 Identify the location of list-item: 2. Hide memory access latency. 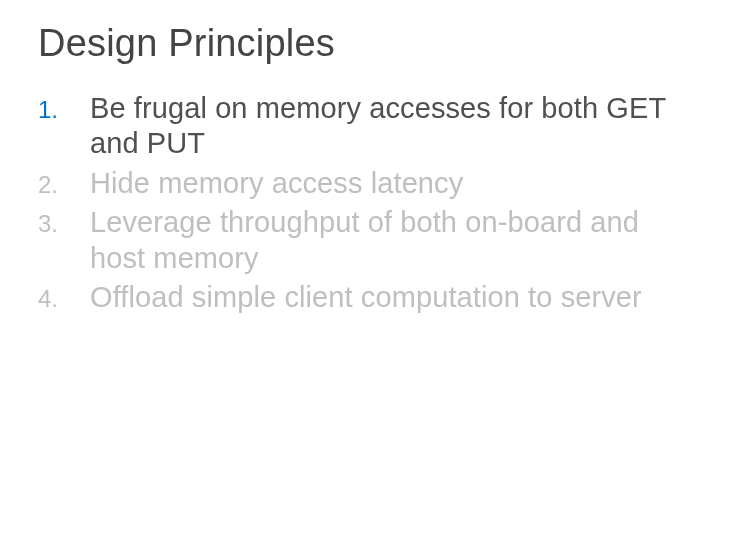
(367, 184).